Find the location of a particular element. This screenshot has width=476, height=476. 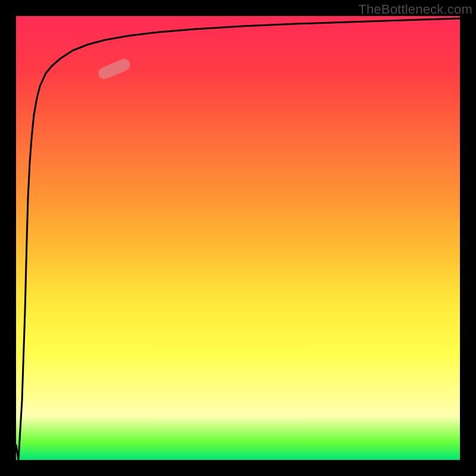

frame-left is located at coordinates (8, 238).